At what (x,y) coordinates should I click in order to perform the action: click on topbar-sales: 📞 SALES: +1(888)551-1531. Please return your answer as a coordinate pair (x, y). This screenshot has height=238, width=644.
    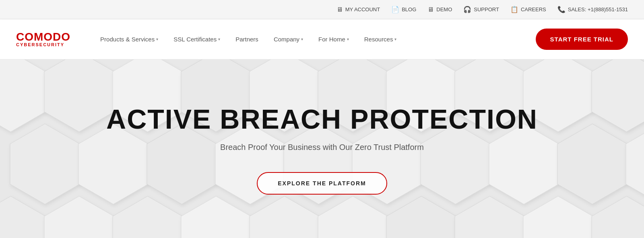
    Looking at the image, I should click on (592, 10).